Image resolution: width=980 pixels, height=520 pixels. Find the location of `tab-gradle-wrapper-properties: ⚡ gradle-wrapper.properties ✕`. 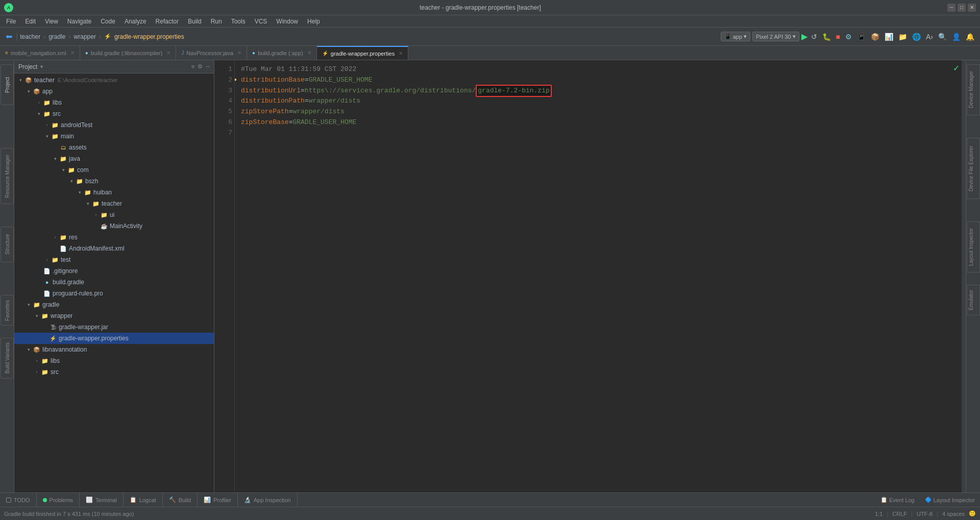

tab-gradle-wrapper-properties: ⚡ gradle-wrapper.properties ✕ is located at coordinates (362, 53).